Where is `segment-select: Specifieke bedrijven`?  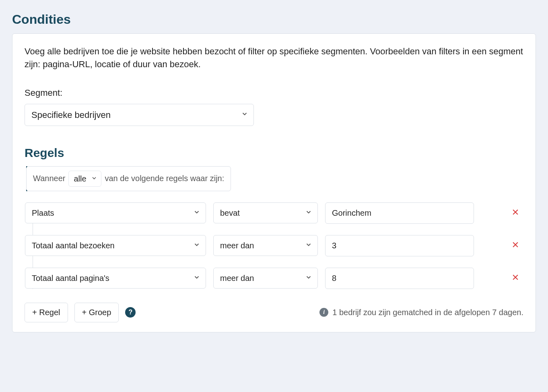
segment-select: Specifieke bedrijven is located at coordinates (139, 115).